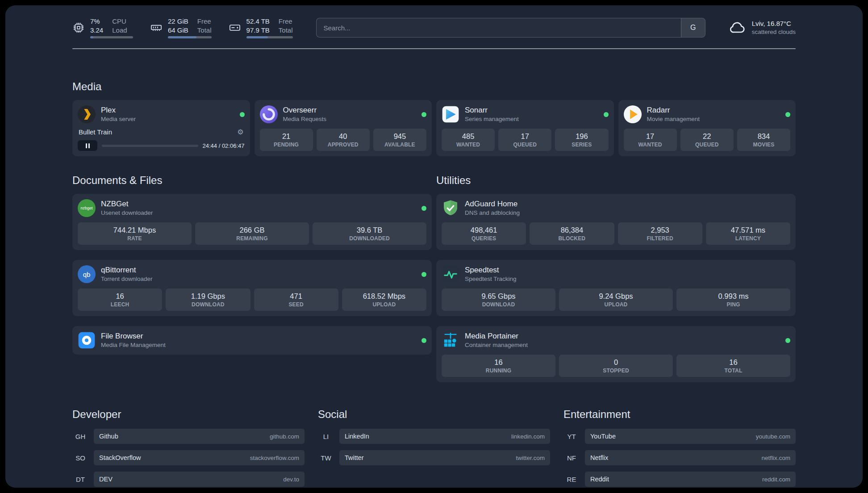 This screenshot has height=493, width=868. Describe the element at coordinates (491, 270) in the screenshot. I see `service-name: Speedtest` at that location.